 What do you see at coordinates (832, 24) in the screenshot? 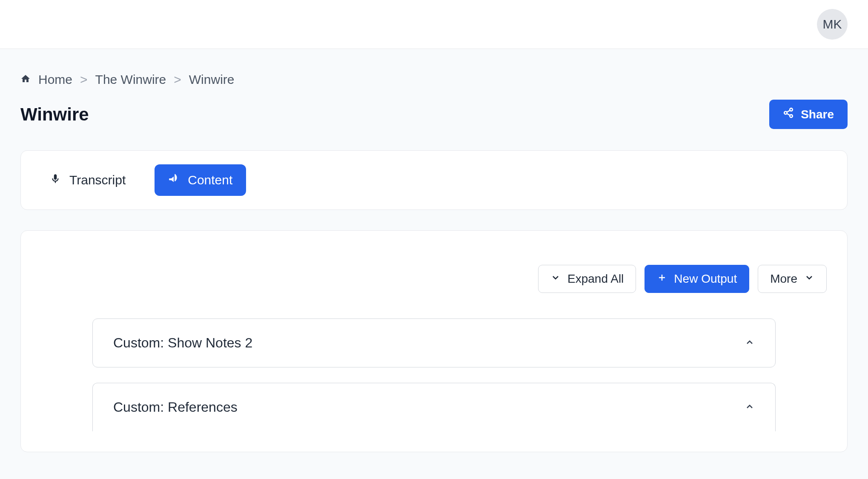
I see `user-avatar: MK` at bounding box center [832, 24].